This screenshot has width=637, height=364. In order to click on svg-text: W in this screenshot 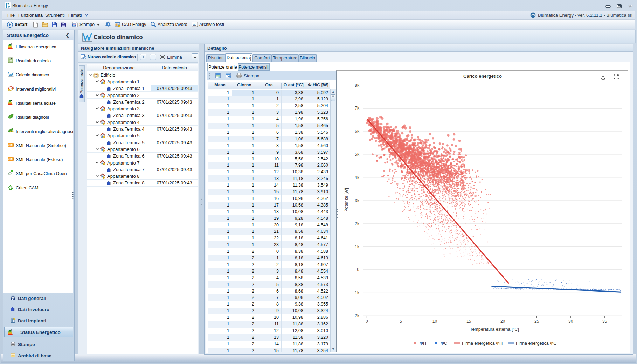, I will do `click(74, 25)`.